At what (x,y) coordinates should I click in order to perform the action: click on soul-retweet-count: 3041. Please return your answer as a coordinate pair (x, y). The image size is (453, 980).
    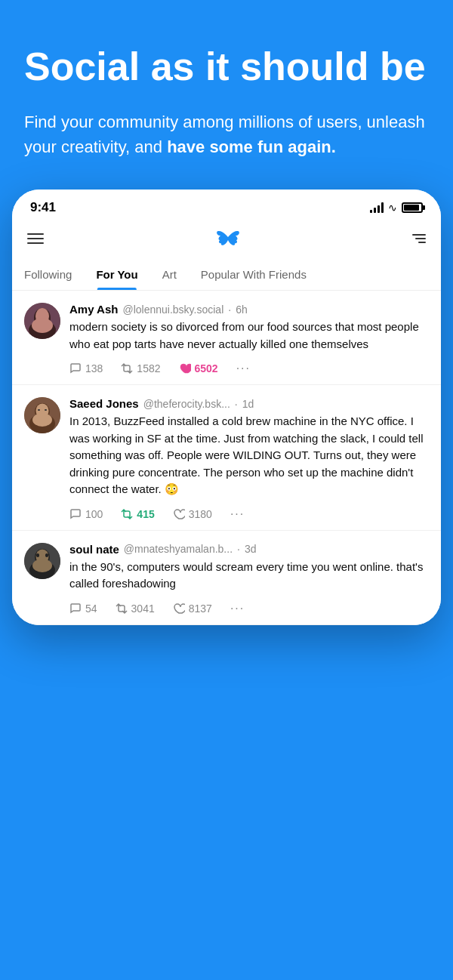
    Looking at the image, I should click on (143, 609).